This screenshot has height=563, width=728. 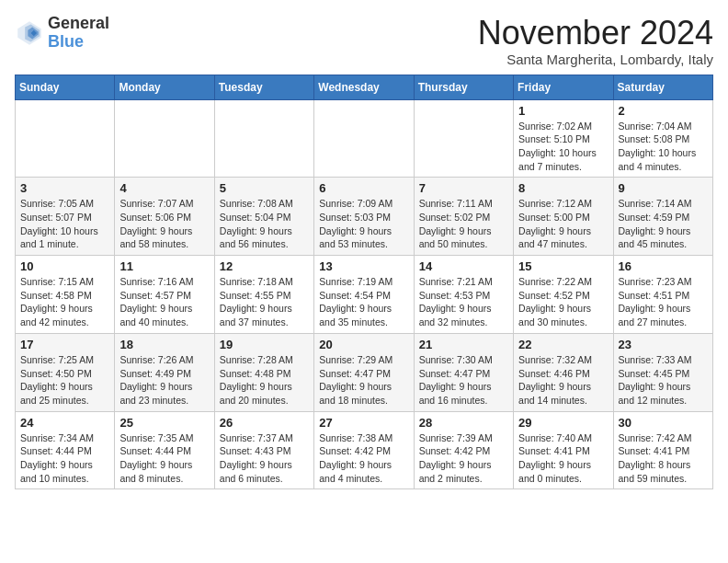 I want to click on calendar-cell: 12Sunrise: 7:18 AM Sunset: 4:55 PM Dayli…, so click(x=264, y=294).